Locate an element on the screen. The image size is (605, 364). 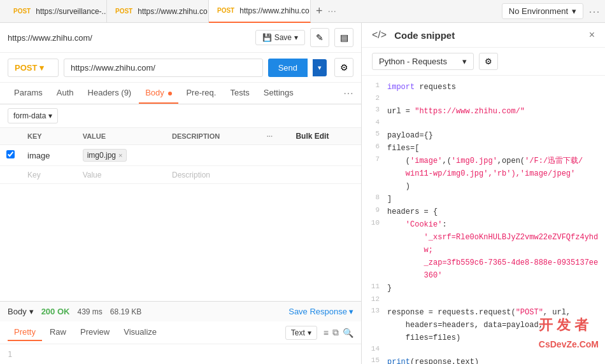
code-line-10d: _zap=3fb559c6-7365-4de8-888e-0935137ee is located at coordinates (483, 263).